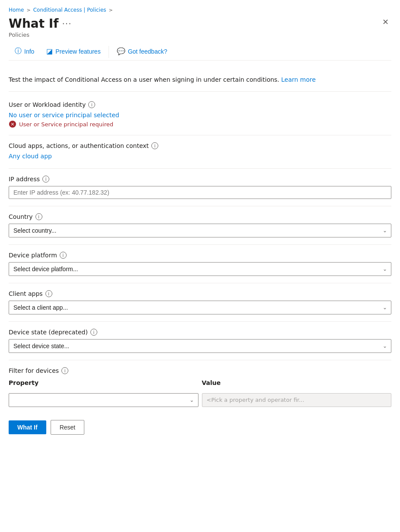 The width and height of the screenshot is (400, 532). What do you see at coordinates (200, 308) in the screenshot?
I see `client-apps-select-wrapper: Select a client app... Browser Mobile ap…` at bounding box center [200, 308].